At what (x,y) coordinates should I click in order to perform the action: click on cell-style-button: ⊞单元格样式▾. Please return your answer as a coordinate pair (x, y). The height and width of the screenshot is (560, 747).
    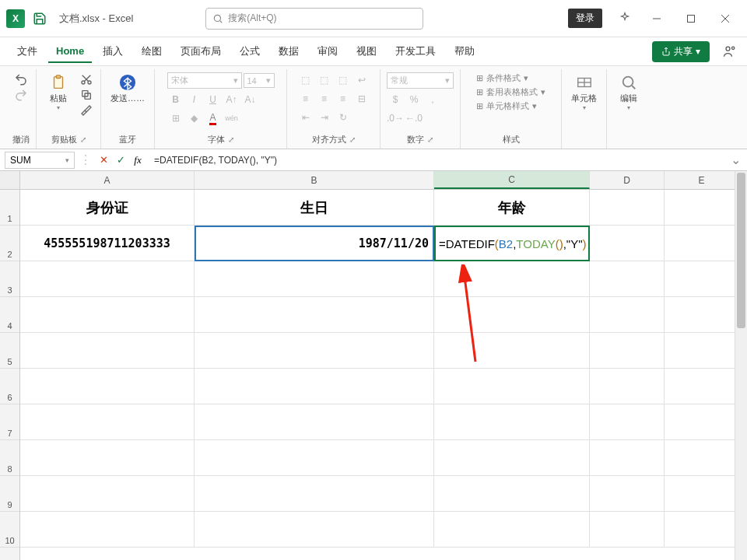
    Looking at the image, I should click on (510, 106).